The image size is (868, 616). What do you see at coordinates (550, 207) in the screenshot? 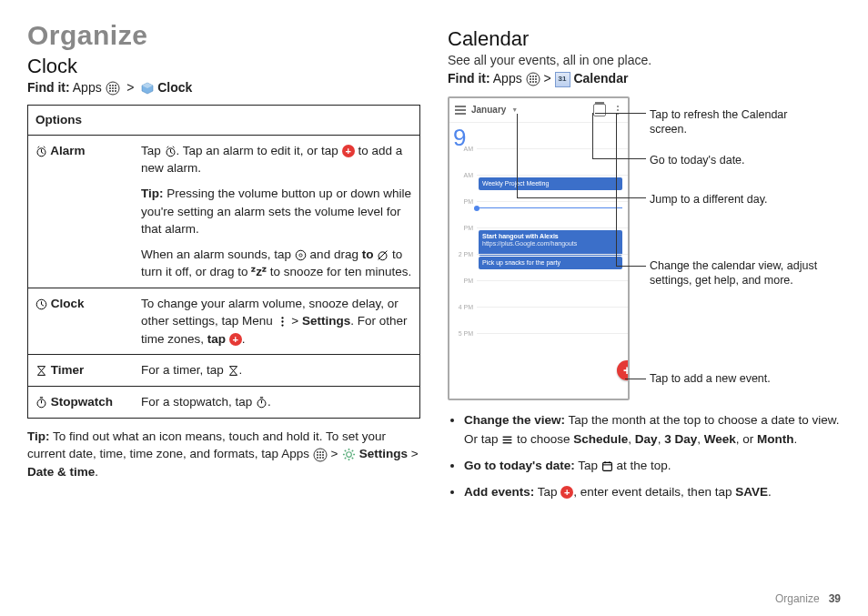
I see `now-indicator` at bounding box center [550, 207].